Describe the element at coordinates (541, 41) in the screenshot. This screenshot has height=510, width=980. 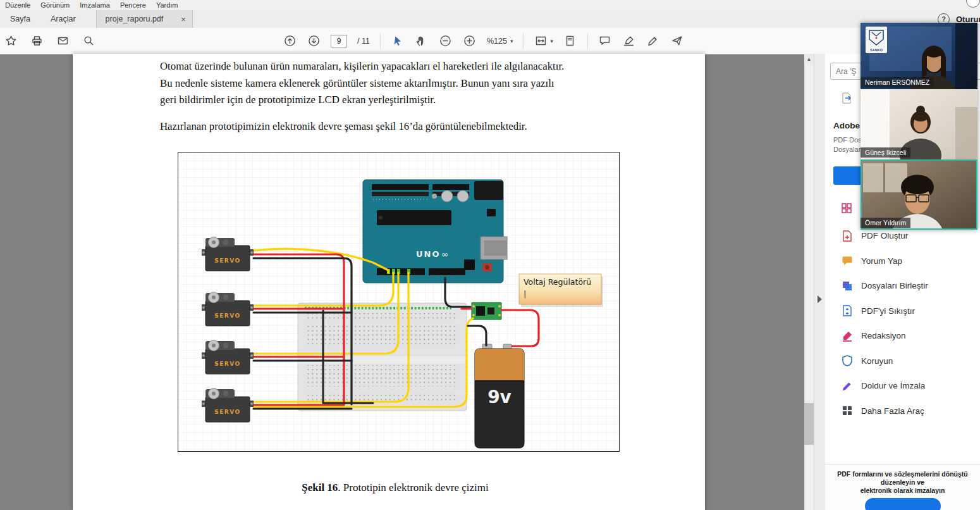
I see `fit-width-dropdown` at that location.